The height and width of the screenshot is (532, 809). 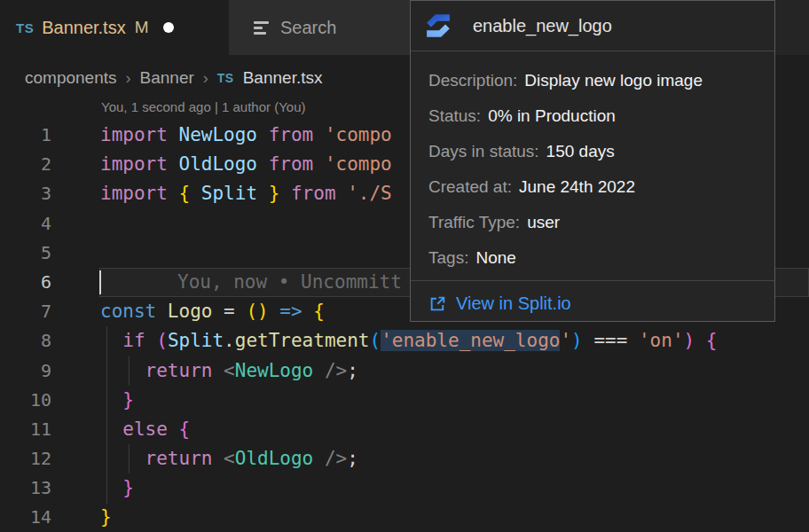 What do you see at coordinates (145, 429) in the screenshot?
I see `code-text: else {` at bounding box center [145, 429].